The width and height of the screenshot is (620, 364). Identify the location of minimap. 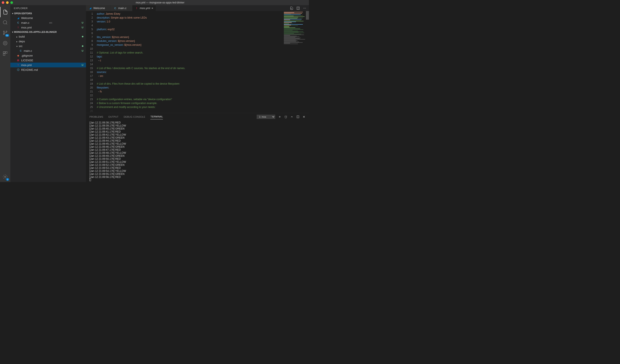
(296, 62).